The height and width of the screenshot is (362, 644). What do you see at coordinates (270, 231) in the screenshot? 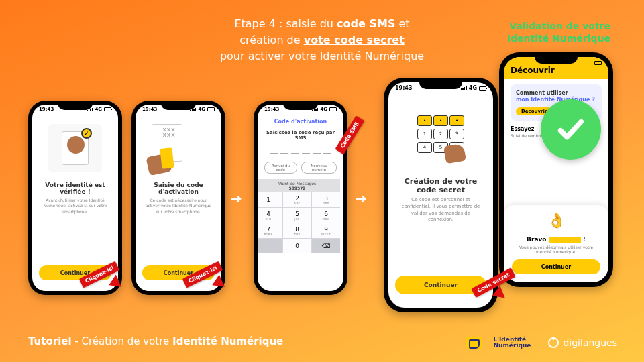
I see `key-7: 7PQRS` at bounding box center [270, 231].